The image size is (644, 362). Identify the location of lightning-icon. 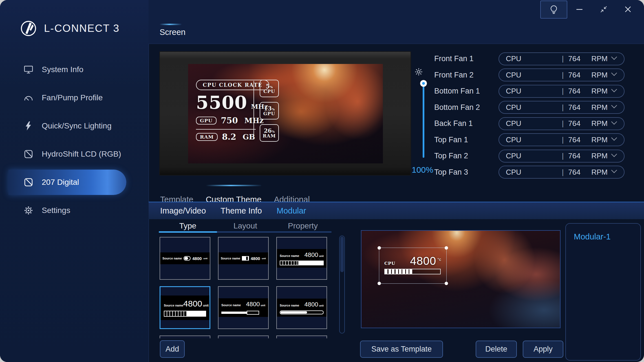
(28, 126).